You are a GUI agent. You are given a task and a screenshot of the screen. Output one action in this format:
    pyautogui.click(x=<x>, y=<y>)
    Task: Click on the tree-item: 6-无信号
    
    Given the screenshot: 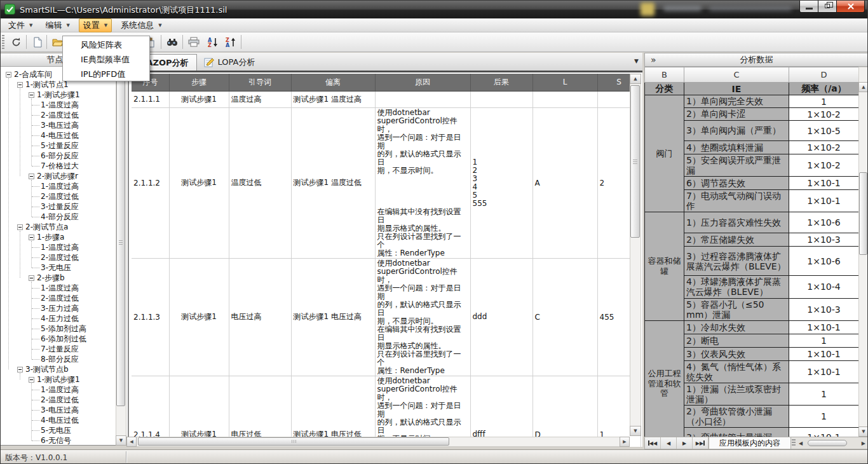 What is the action you would take?
    pyautogui.click(x=64, y=440)
    